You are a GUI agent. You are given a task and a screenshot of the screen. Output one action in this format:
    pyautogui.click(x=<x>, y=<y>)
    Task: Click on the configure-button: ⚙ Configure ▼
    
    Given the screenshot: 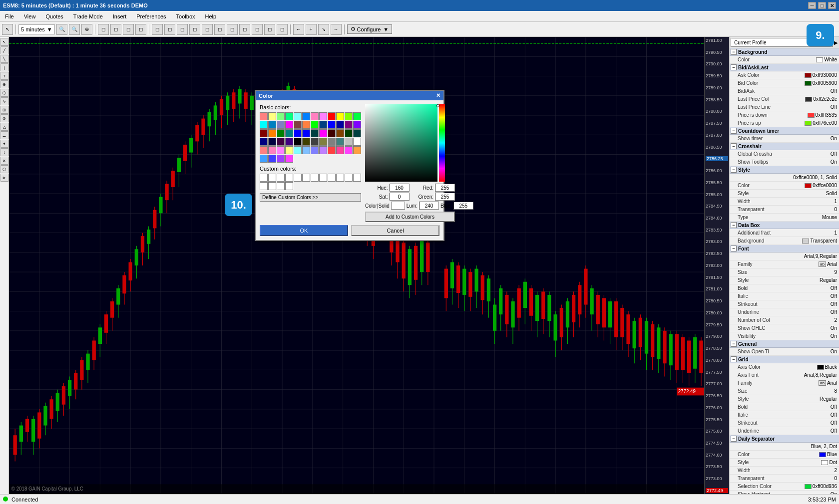 What is the action you would take?
    pyautogui.click(x=370, y=29)
    